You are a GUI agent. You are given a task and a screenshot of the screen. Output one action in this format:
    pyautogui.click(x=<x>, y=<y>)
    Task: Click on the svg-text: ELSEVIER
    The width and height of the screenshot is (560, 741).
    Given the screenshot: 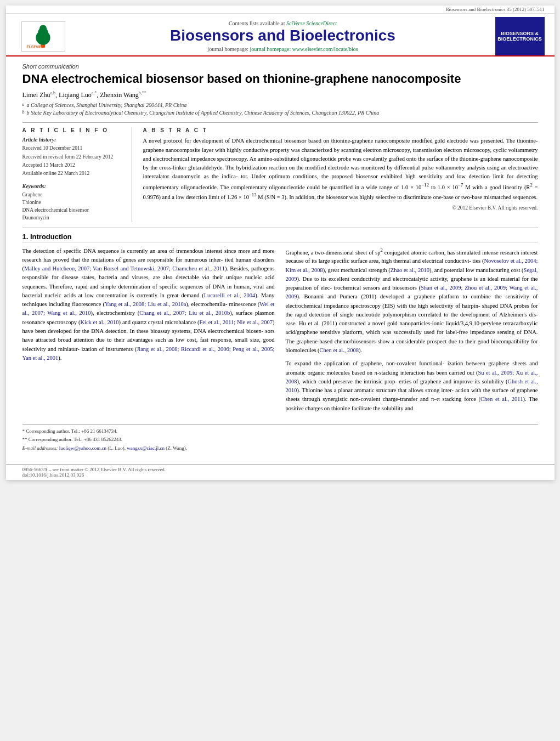 What is the action you would take?
    pyautogui.click(x=36, y=47)
    